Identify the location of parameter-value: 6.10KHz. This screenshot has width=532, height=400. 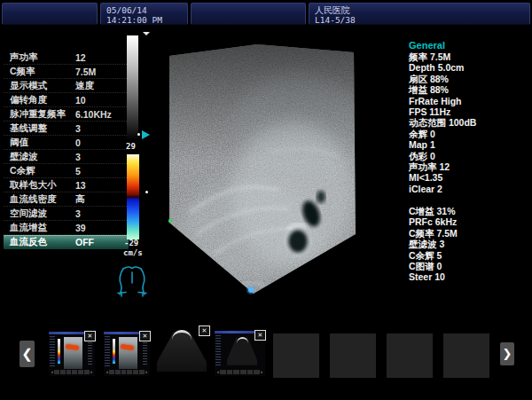
(94, 114).